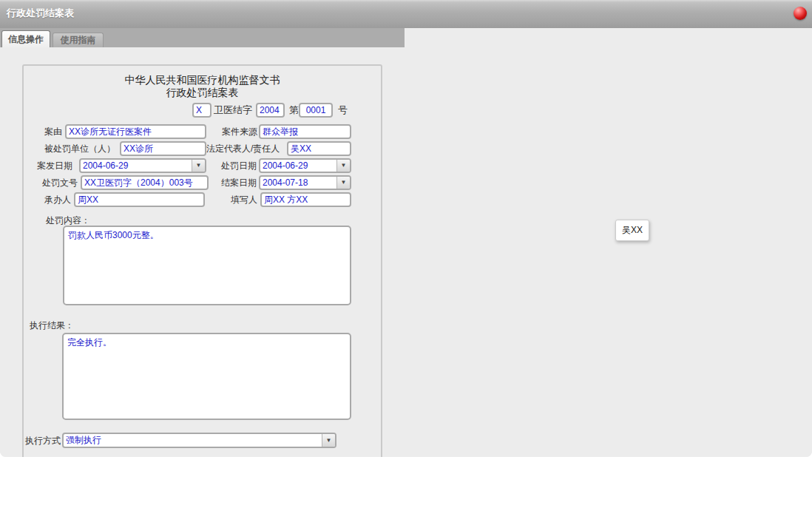 The height and width of the screenshot is (508, 812). Describe the element at coordinates (84, 441) in the screenshot. I see `exec-method-value: 强制执行` at that location.